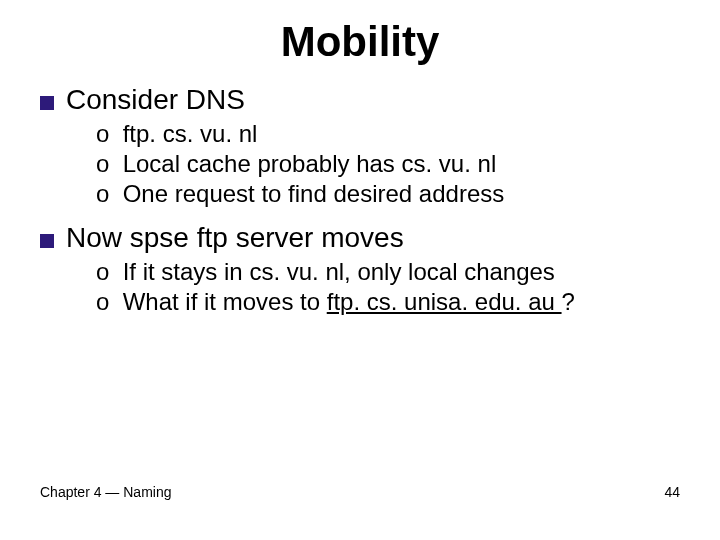  What do you see at coordinates (388, 194) in the screenshot?
I see `sub-item: o One request to find desired address` at bounding box center [388, 194].